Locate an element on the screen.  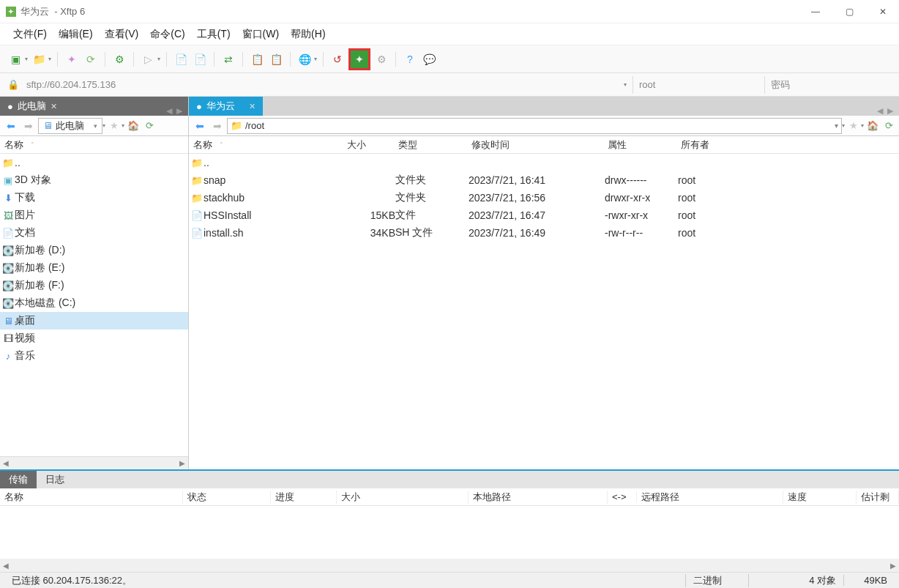
maximize-button: ▢ is located at coordinates (849, 12).